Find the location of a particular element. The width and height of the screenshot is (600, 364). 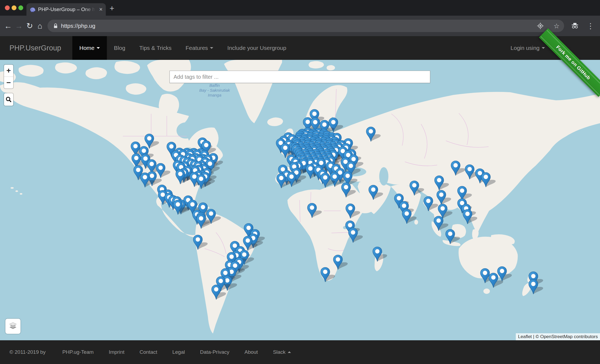

map-attribution: Leaflet | © OpenStreetMap contributors is located at coordinates (558, 337).